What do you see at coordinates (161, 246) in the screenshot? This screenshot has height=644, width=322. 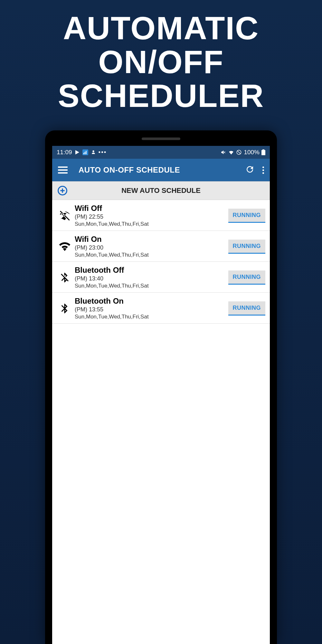 I see `list-item: Wifi On (PM) 23:00 Sun,Mon,Tue,Wed,Thu,F…` at bounding box center [161, 246].